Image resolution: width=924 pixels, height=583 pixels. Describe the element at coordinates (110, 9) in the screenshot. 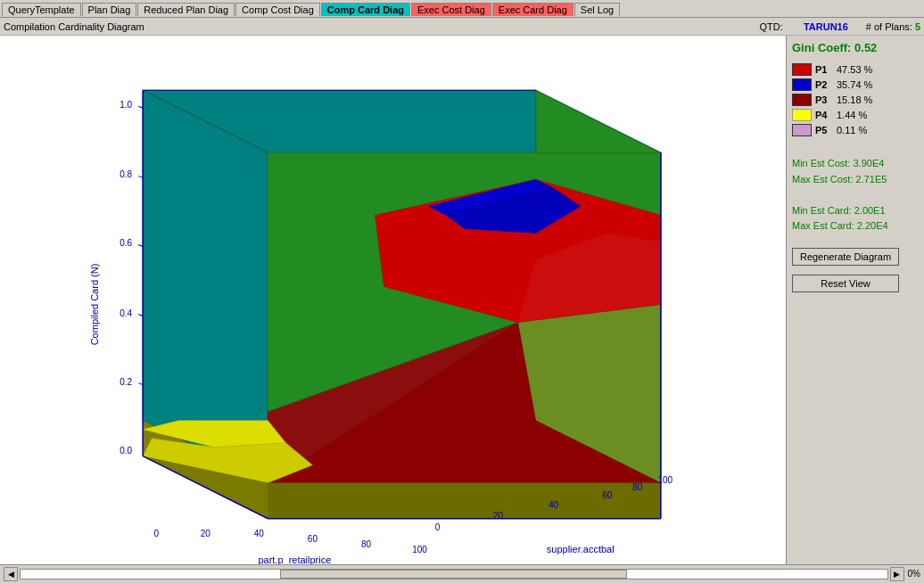

I see `tab-plan-diag: Plan Diag` at that location.